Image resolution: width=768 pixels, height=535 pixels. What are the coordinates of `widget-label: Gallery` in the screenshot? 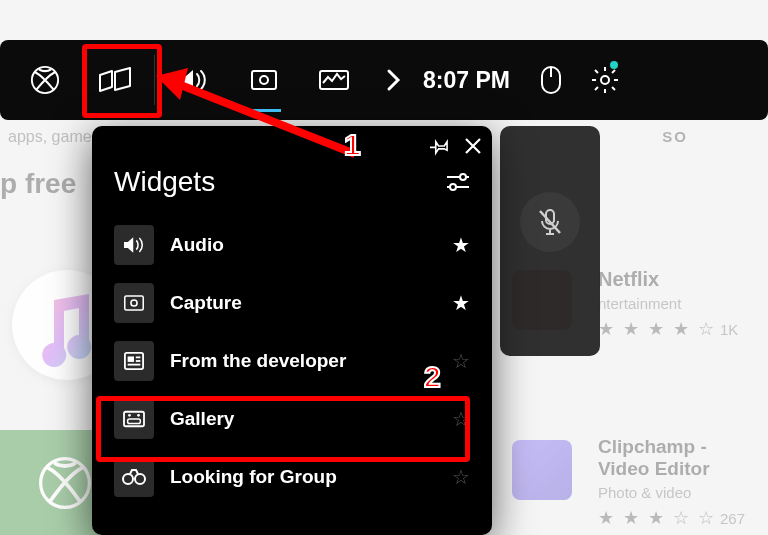 It's located at (301, 419).